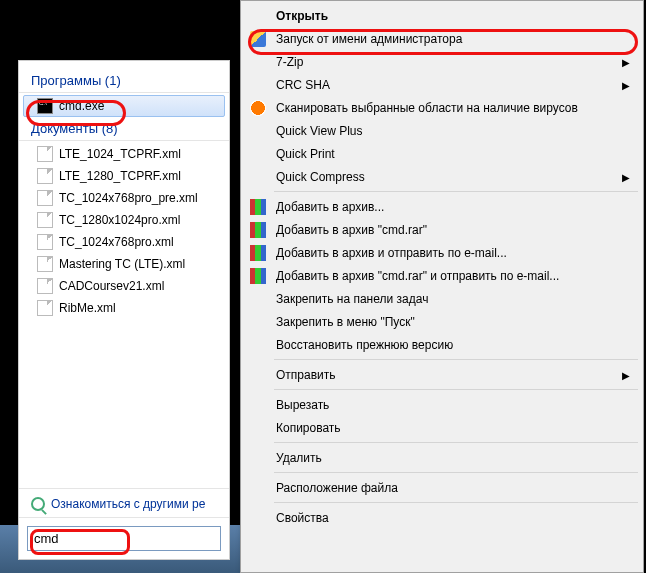 The height and width of the screenshot is (573, 646). What do you see at coordinates (442, 374) in the screenshot?
I see `menu-send-to: Отправить▶` at bounding box center [442, 374].